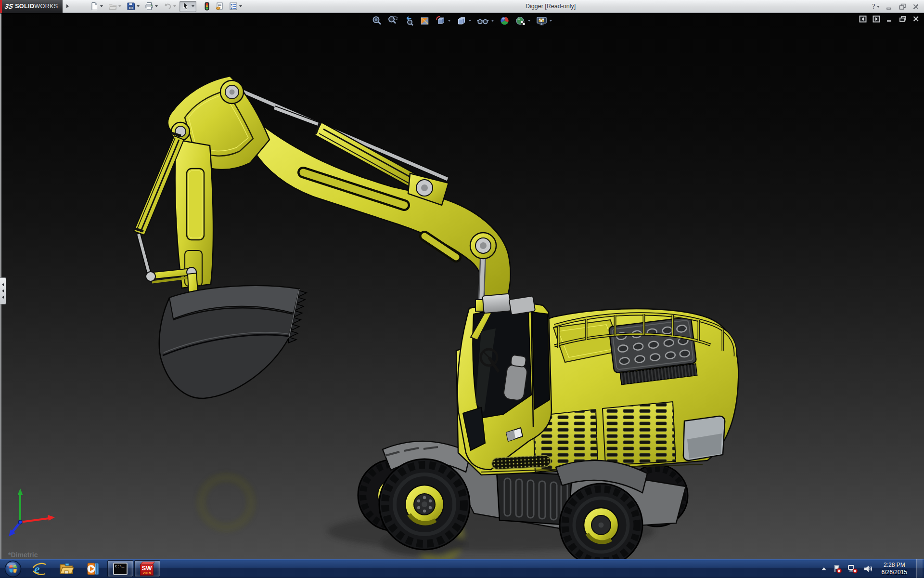  What do you see at coordinates (505, 21) in the screenshot?
I see `edit-appearance-icon` at bounding box center [505, 21].